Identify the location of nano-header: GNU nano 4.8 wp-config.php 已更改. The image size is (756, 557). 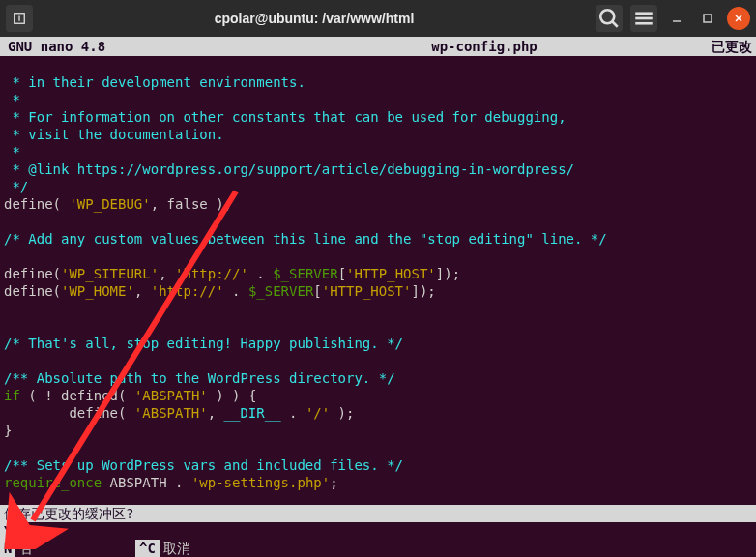
(378, 46).